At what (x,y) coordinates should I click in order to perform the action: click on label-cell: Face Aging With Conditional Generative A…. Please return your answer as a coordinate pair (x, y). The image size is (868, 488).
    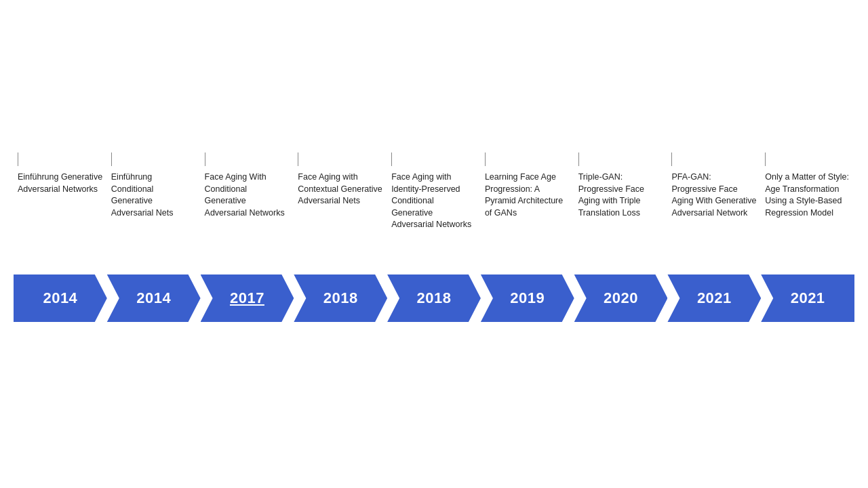
    Looking at the image, I should click on (248, 214).